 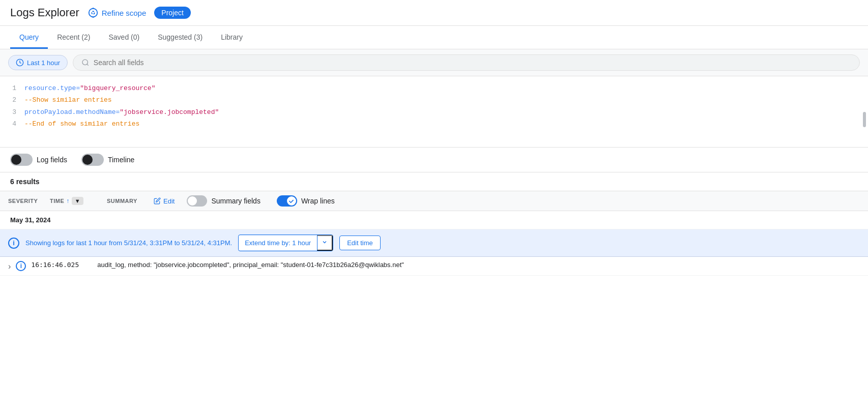 What do you see at coordinates (325, 242) in the screenshot?
I see `chevron-down-icon` at bounding box center [325, 242].